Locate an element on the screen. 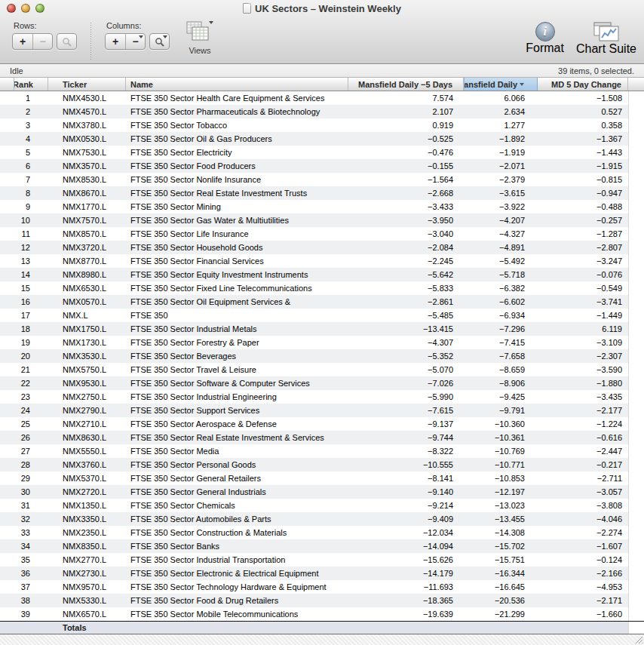 The width and height of the screenshot is (644, 645). md-5-day-change-cell: −3.741 is located at coordinates (583, 302).